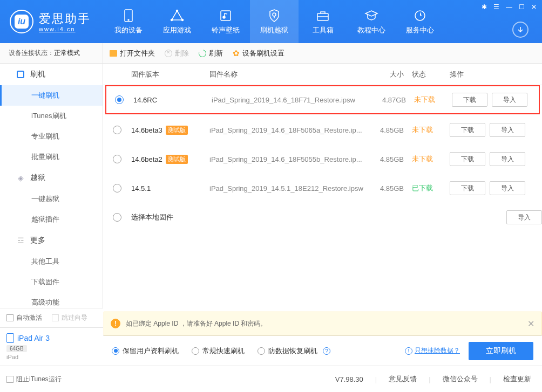 Image resolution: width=542 pixels, height=392 pixels. I want to click on sidebar-item-oneclick-jailbreak: 一键越狱, so click(51, 199).